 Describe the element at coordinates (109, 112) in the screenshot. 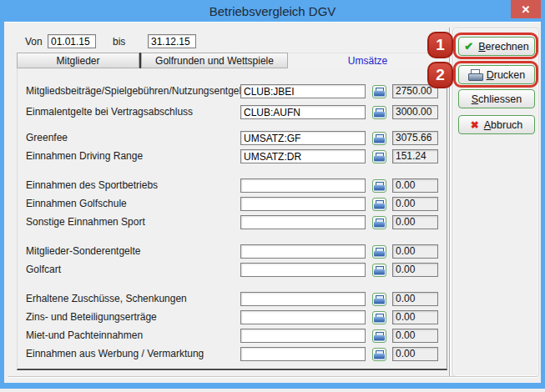

I see `field-label: Einmalentgelte bei Vertragsabschluss` at that location.